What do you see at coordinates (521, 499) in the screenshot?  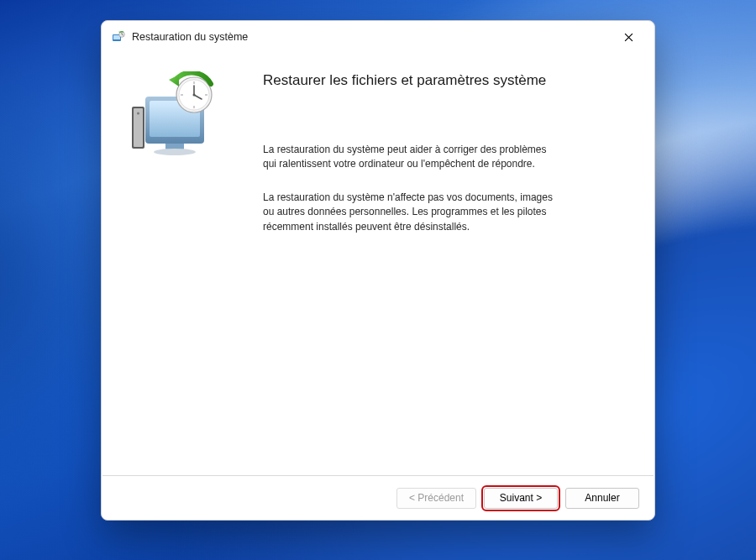 I see `next-button: Suivant >` at bounding box center [521, 499].